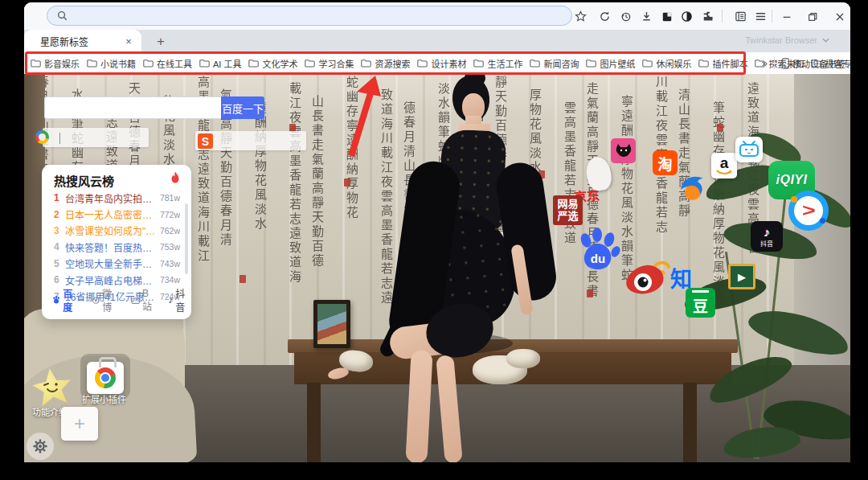 This screenshot has height=480, width=868. I want to click on baidu-paw-icon: du, so click(598, 250).